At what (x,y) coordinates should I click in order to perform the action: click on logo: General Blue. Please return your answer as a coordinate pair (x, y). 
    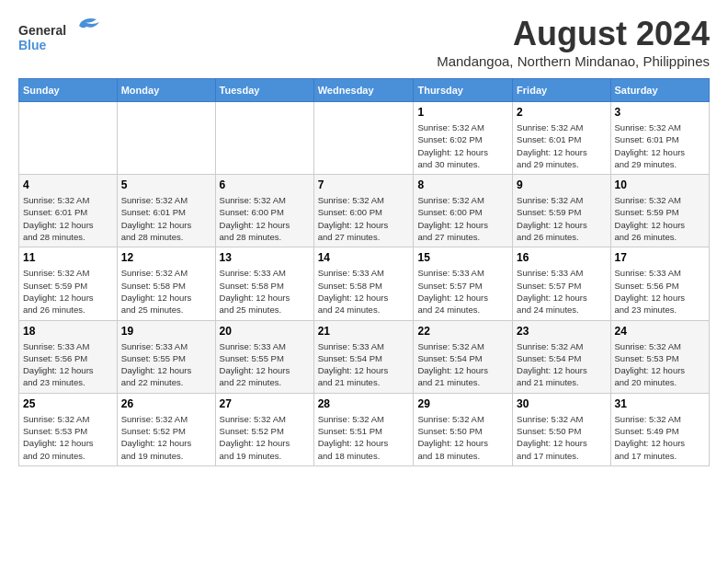
    Looking at the image, I should click on (60, 35).